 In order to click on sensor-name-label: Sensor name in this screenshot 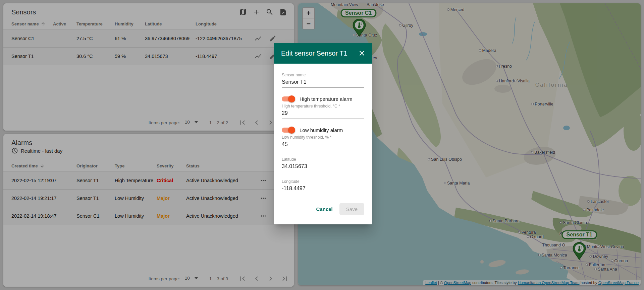, I will do `click(323, 75)`.